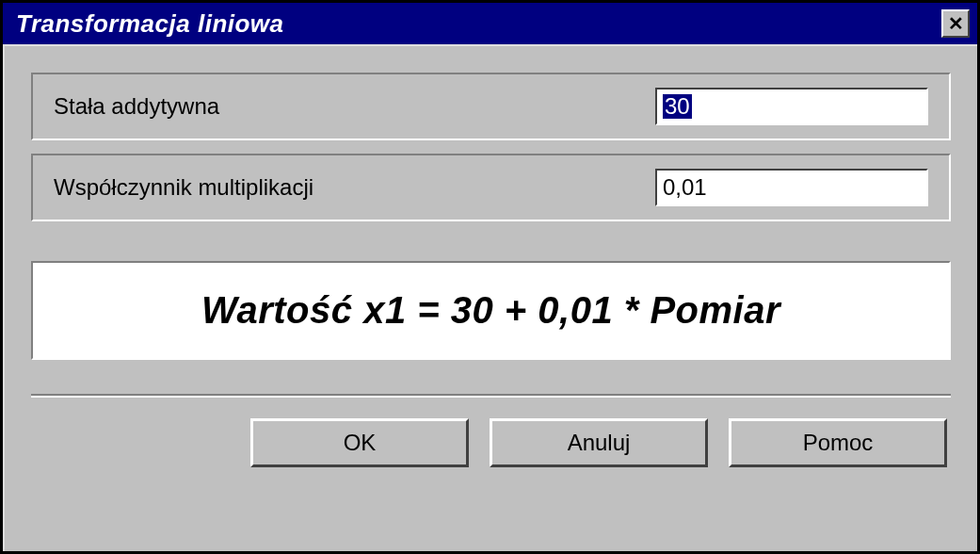 The height and width of the screenshot is (554, 980). What do you see at coordinates (599, 443) in the screenshot?
I see `cancel-button: Anuluj` at bounding box center [599, 443].